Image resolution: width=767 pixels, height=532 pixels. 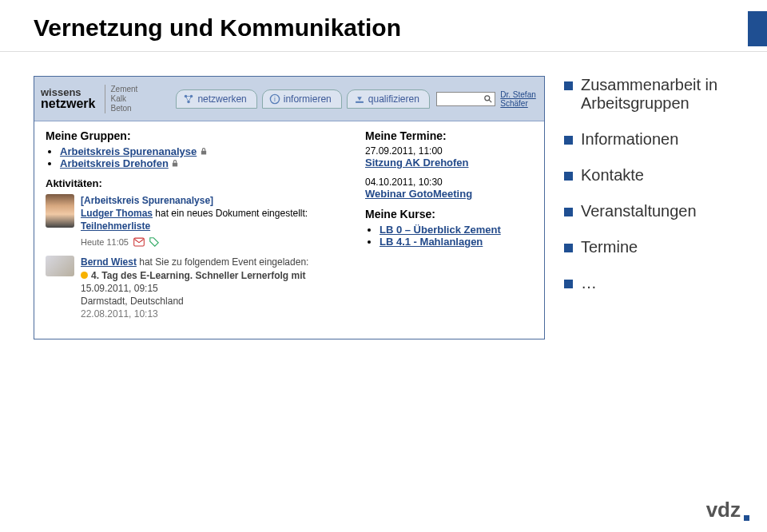 I want to click on mat-beton: Beton, so click(x=124, y=109).